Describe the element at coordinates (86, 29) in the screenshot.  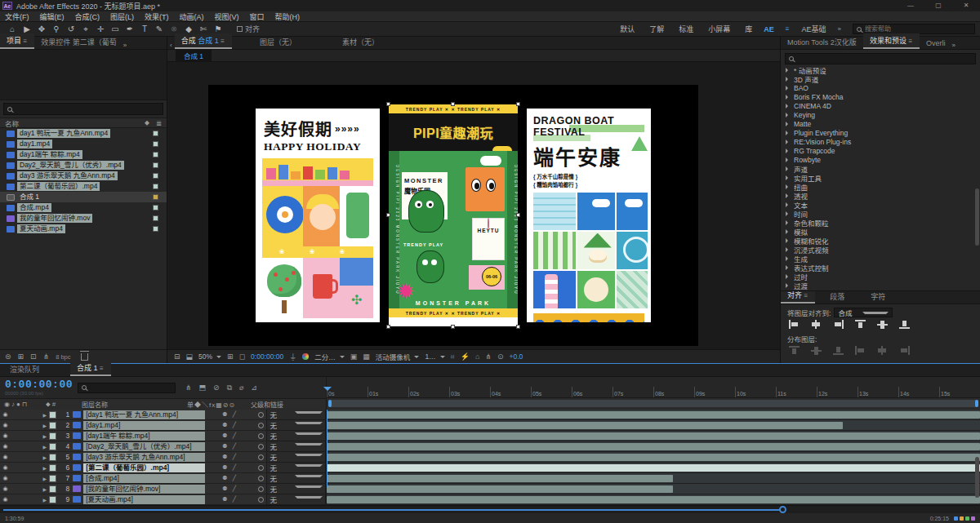
I see `tool-icon: ⌖` at that location.